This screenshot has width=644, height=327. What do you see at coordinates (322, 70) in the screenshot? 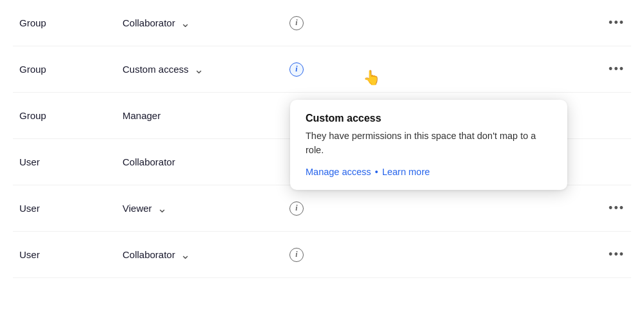
I see `table-row: GroupCustom access⌄i•••` at bounding box center [322, 70].